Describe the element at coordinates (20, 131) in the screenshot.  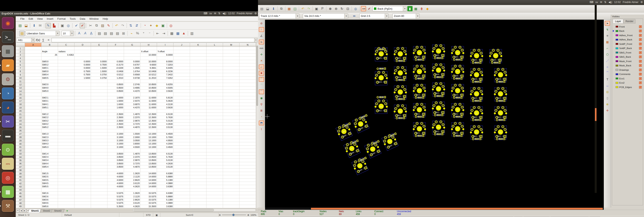
I see `row-header-26: 26` at that location.